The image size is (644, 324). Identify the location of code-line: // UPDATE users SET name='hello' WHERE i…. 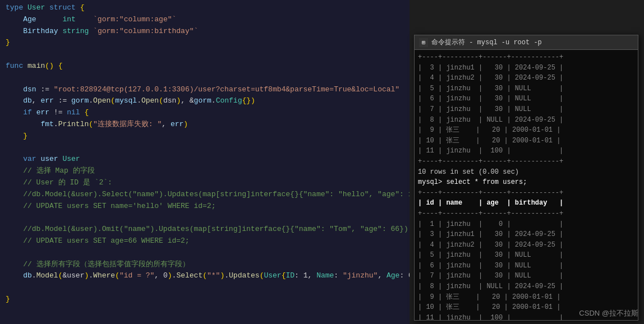
(205, 206).